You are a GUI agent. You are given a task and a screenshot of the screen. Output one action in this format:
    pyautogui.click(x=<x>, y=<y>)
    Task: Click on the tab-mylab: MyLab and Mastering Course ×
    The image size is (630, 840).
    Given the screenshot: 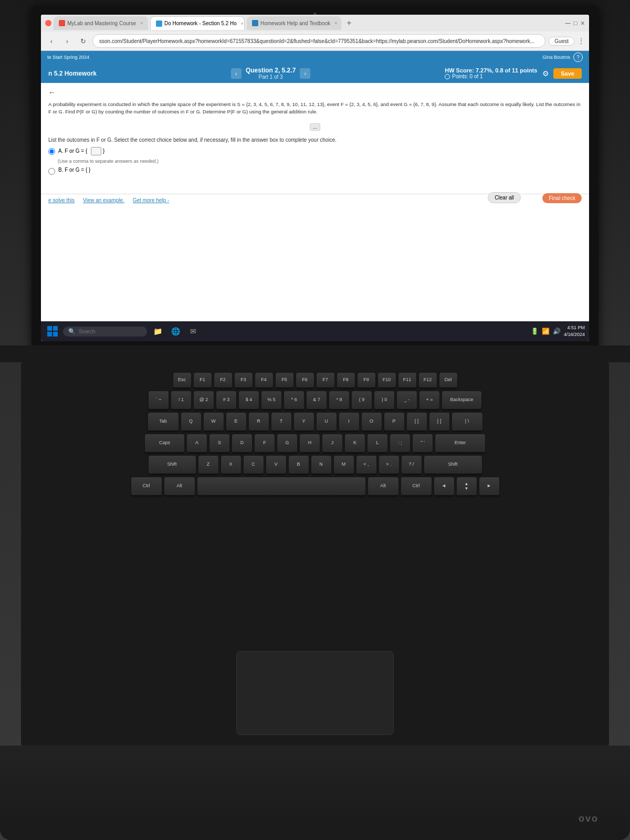 What is the action you would take?
    pyautogui.click(x=101, y=23)
    